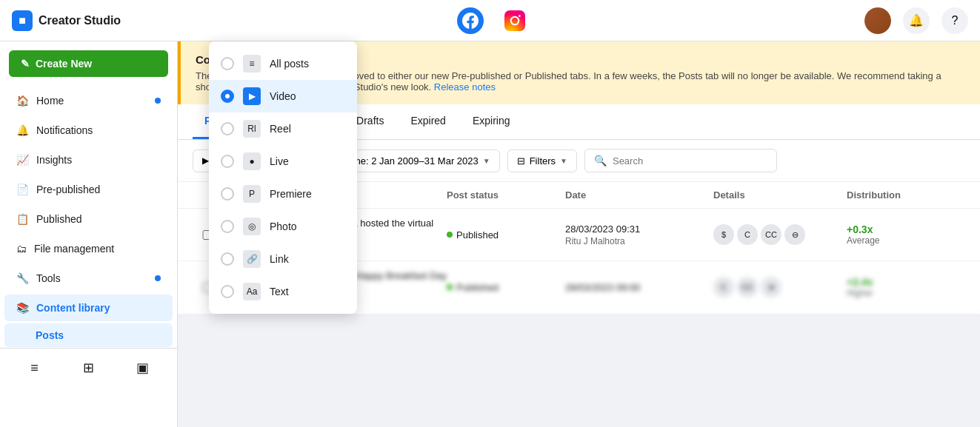  Describe the element at coordinates (252, 161) in the screenshot. I see `live-icon: ●` at that location.